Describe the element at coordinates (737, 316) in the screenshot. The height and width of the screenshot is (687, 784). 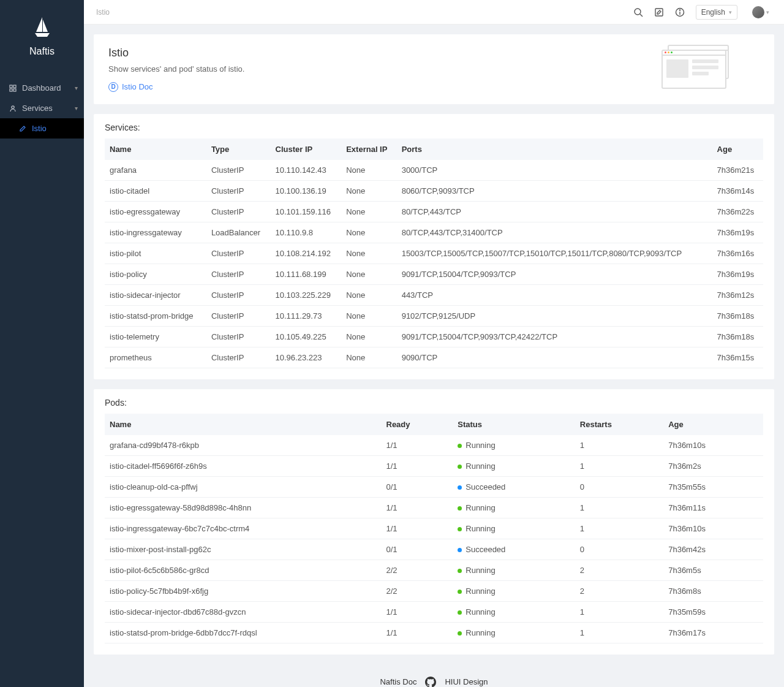
I see `cell-age: 7h36m18s` at that location.